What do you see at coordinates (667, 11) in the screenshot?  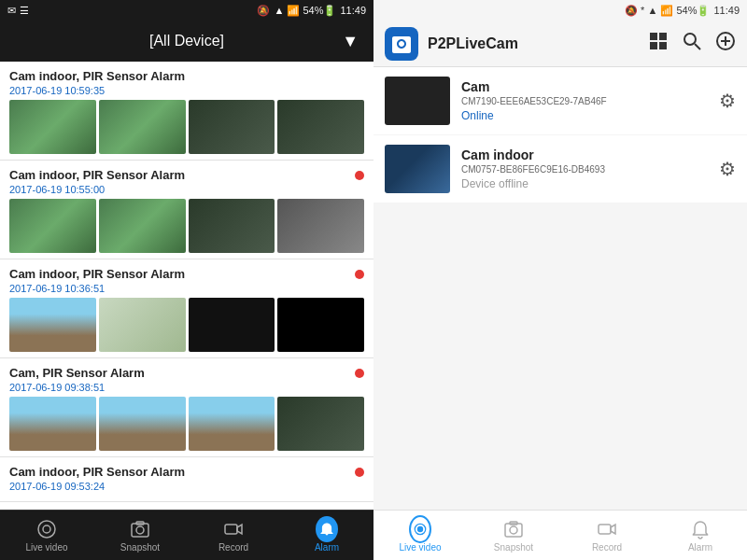 I see `right-bt-icon: 🔕 * ▲ 📶 54%🔋` at bounding box center [667, 11].